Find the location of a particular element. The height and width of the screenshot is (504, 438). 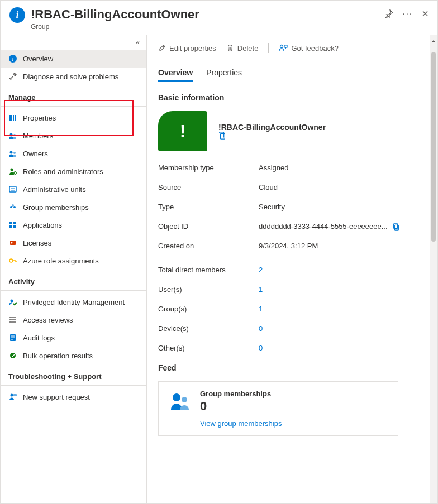

page-subtitle: Group is located at coordinates (208, 27).